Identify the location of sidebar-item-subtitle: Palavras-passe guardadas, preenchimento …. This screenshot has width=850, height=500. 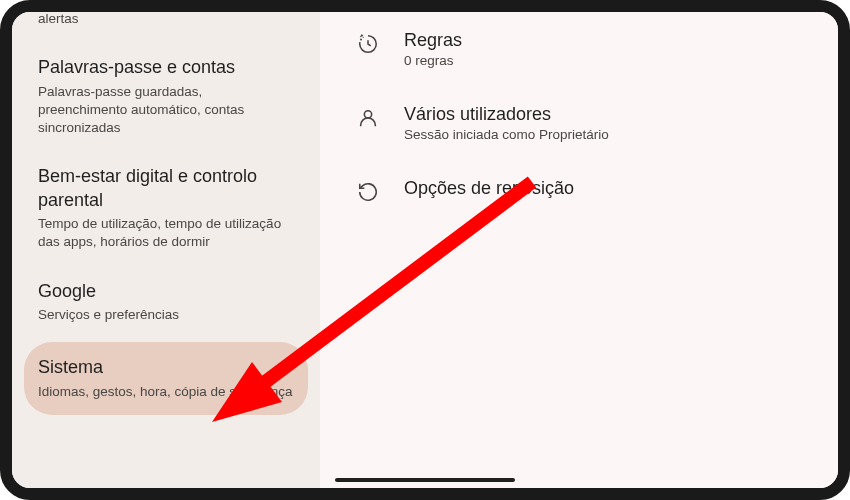
(166, 110).